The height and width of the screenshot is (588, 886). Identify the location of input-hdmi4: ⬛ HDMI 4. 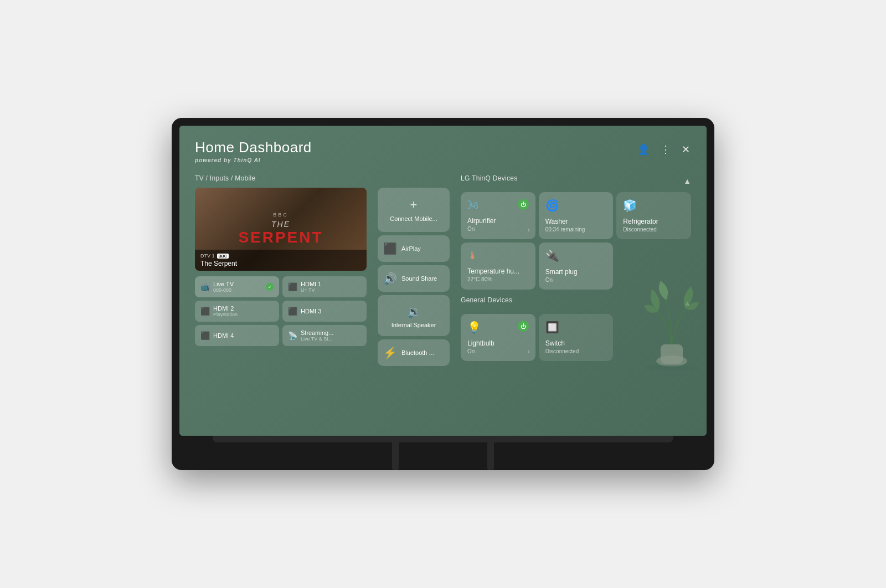
(237, 336).